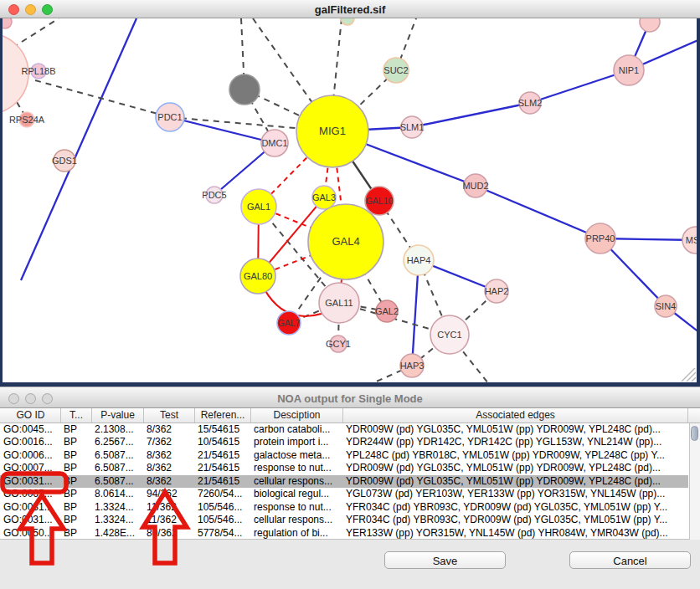  Describe the element at coordinates (120, 534) in the screenshot. I see `table-cell: 1.428E...` at that location.